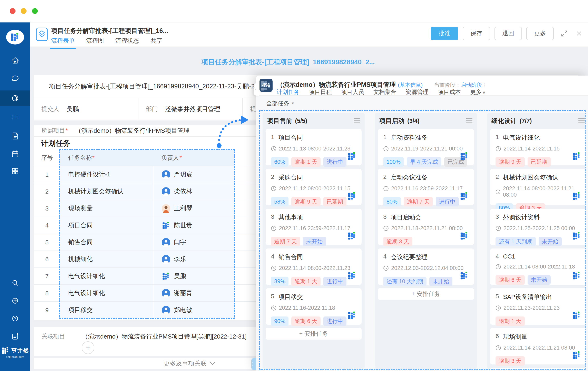  I want to click on workflow-tab-流程表单: 流程表单, so click(63, 42).